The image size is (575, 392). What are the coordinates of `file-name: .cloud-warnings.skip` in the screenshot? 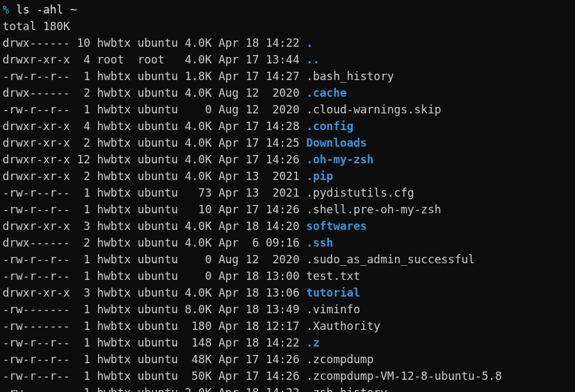 It's located at (374, 110).